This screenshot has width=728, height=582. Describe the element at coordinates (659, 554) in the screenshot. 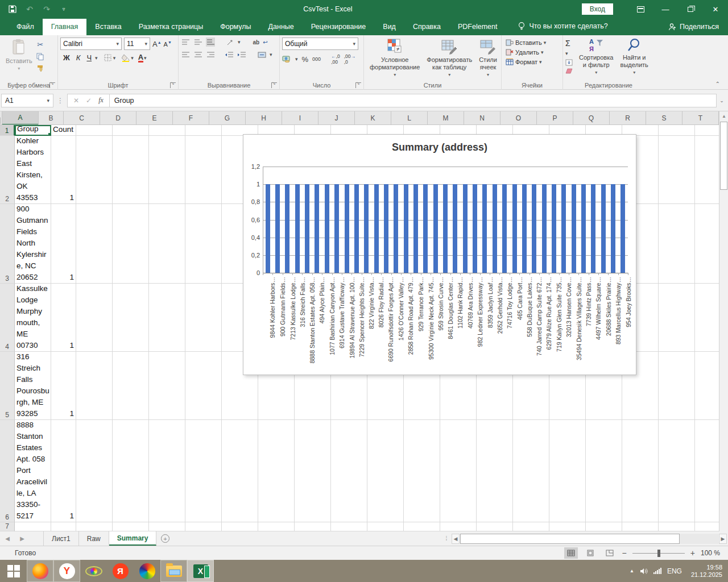

I see `zoom-slider-thumb` at that location.